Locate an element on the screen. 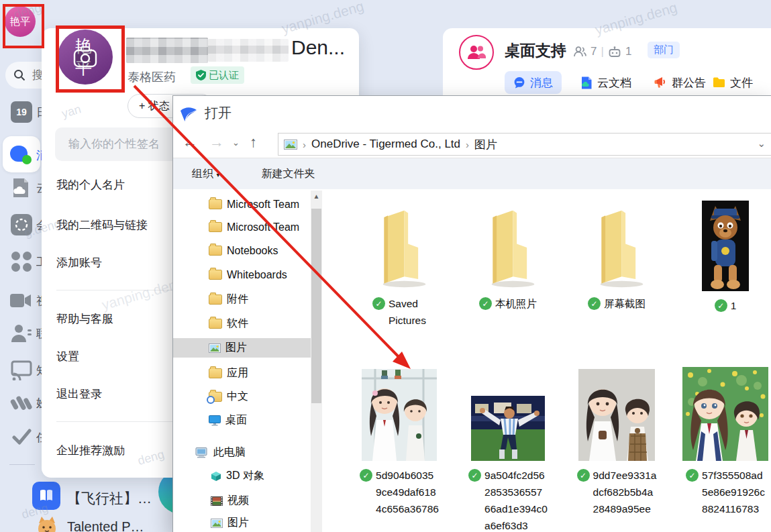  menu-item-my-card: 我的个人名片 is located at coordinates (91, 185).